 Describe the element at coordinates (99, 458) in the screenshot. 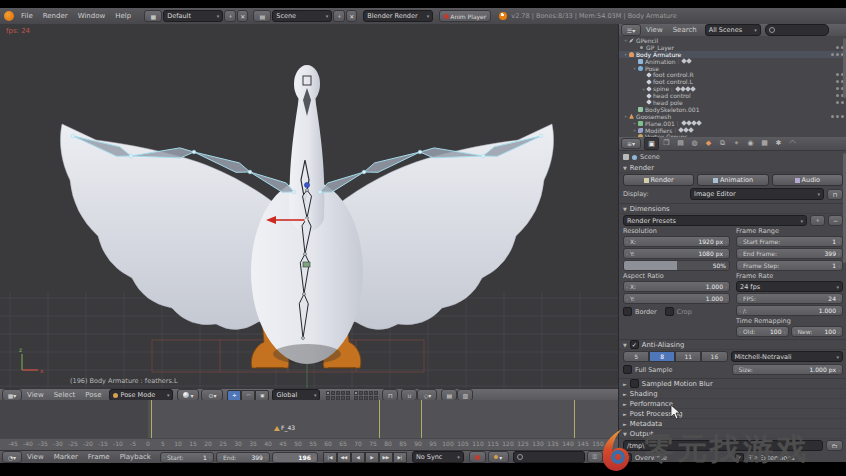

I see `timeline-menu-frame: Frame` at that location.